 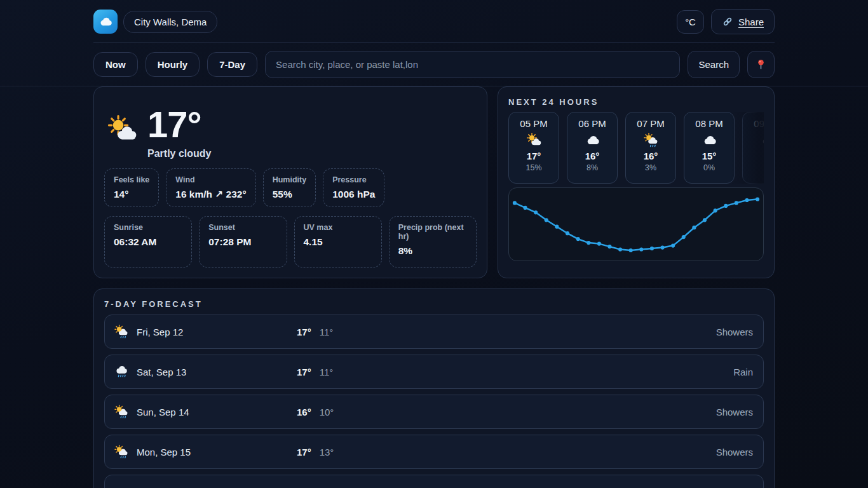 What do you see at coordinates (170, 22) in the screenshot?
I see `location-chip: City Walls, Dema` at bounding box center [170, 22].